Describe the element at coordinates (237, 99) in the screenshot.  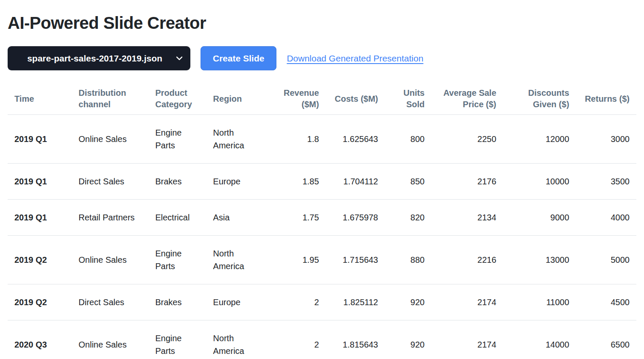
I see `column-header-region: Region` at that location.